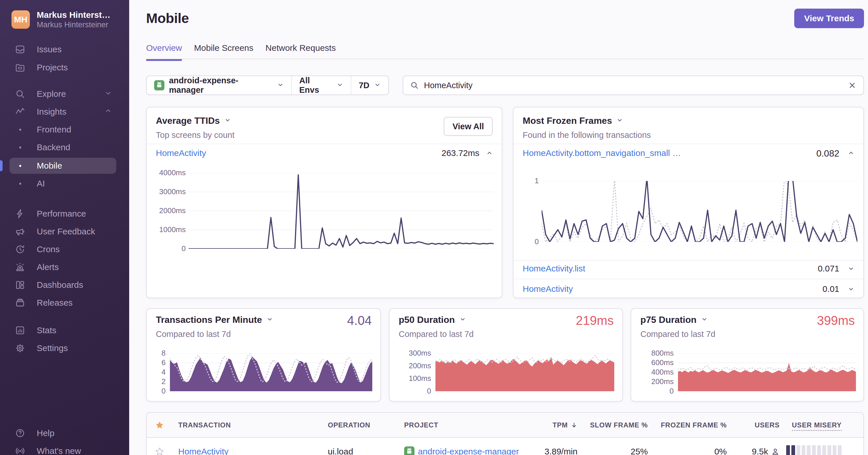 The height and width of the screenshot is (455, 868). What do you see at coordinates (831, 289) in the screenshot?
I see `frozen-value: 0.01` at bounding box center [831, 289].